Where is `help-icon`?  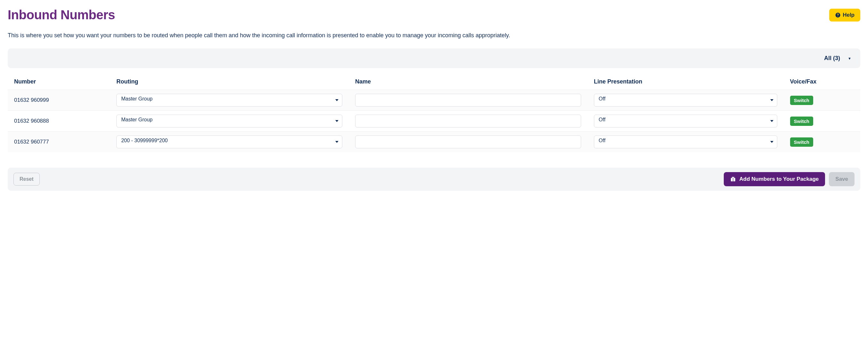 help-icon is located at coordinates (838, 15).